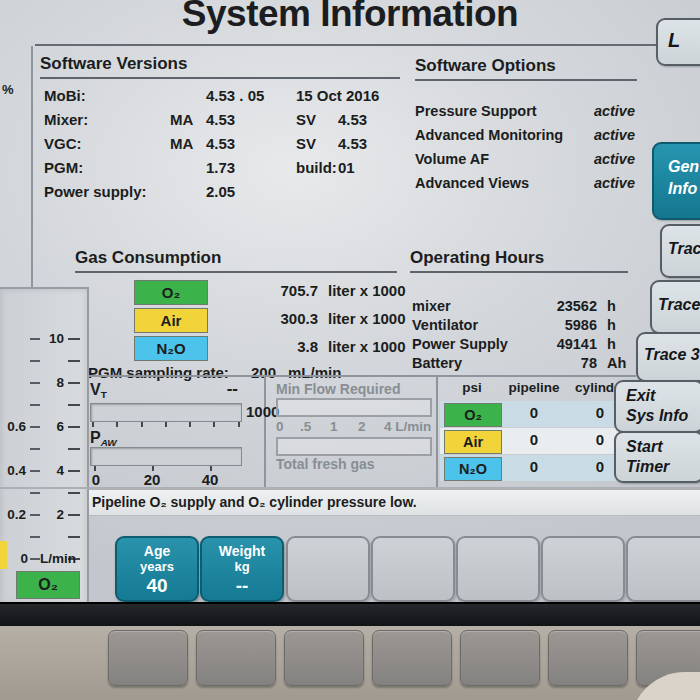 The width and height of the screenshot is (700, 700). What do you see at coordinates (13, 514) in the screenshot?
I see `flow-scale-label-left: 0.2` at bounding box center [13, 514].